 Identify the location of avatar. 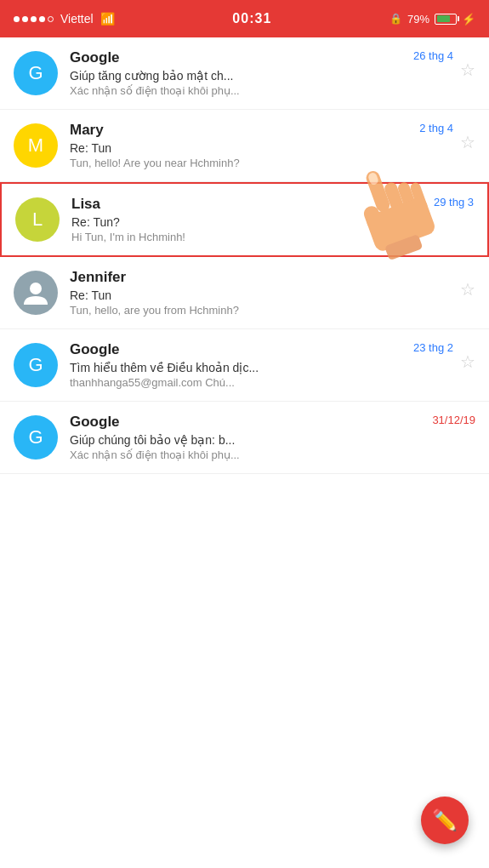
(36, 293).